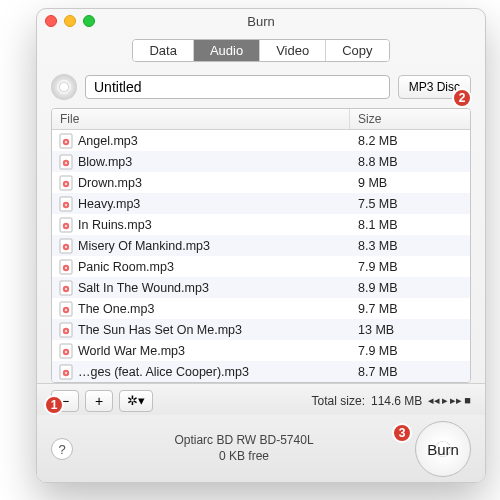 This screenshot has height=500, width=500. Describe the element at coordinates (261, 140) in the screenshot. I see `table-row: Angel.mp38.2 MB` at that location.